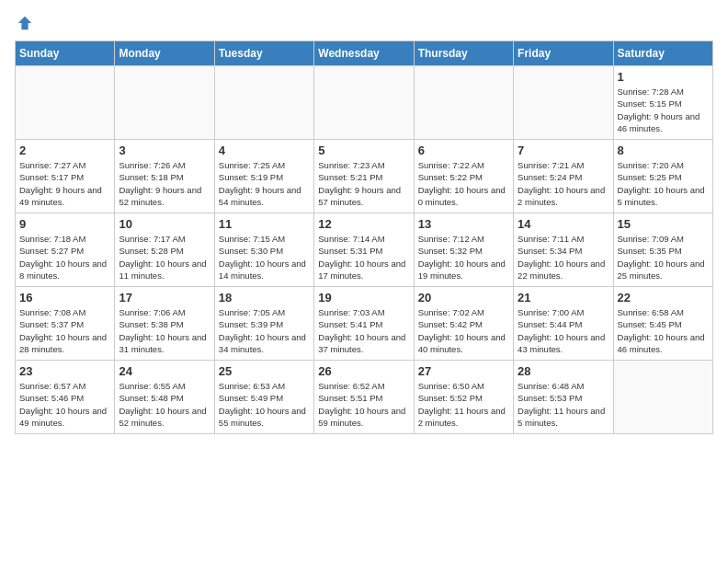 This screenshot has height=563, width=728. Describe the element at coordinates (563, 184) in the screenshot. I see `day-info: Sunrise: 7:21 AM Sunset: 5:24 PM Dayligh…` at that location.